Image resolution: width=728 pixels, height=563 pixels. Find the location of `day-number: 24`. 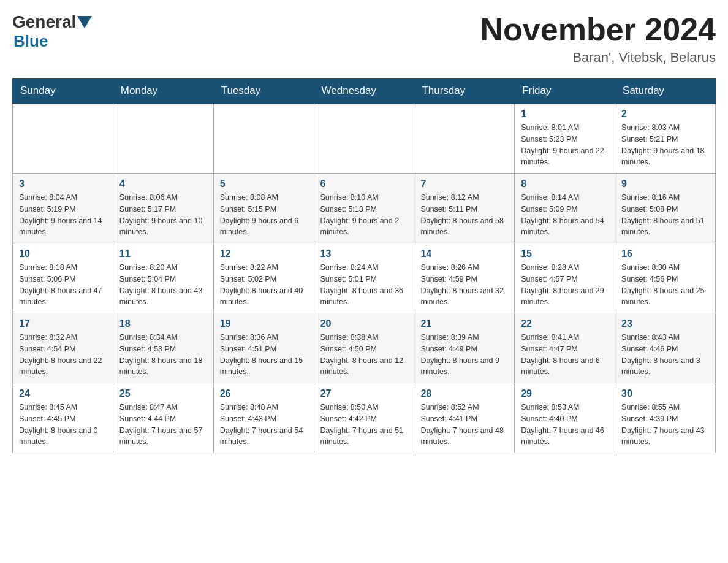

day-number: 24 is located at coordinates (63, 394).